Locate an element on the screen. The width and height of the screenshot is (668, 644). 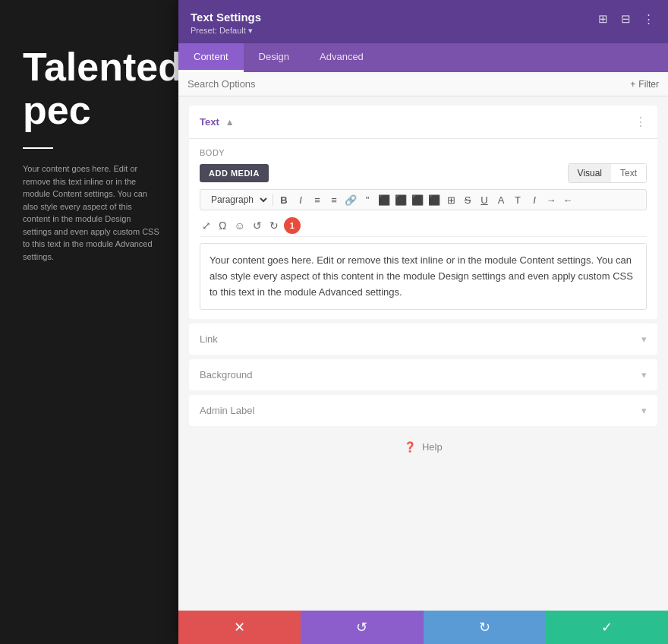
admin-label-section-header: Admin Label ▾ is located at coordinates (424, 410).